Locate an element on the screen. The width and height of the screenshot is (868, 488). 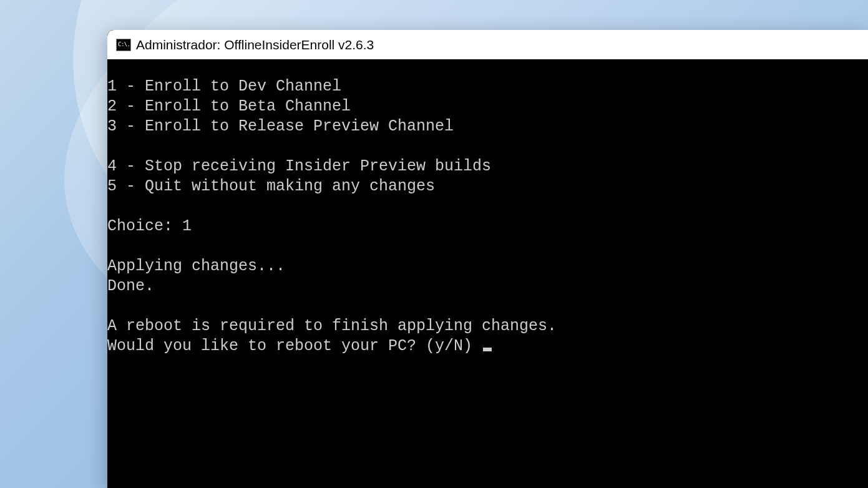
terminal-prompt: Would you like to reboot your PC? (y/N) is located at coordinates (295, 346).